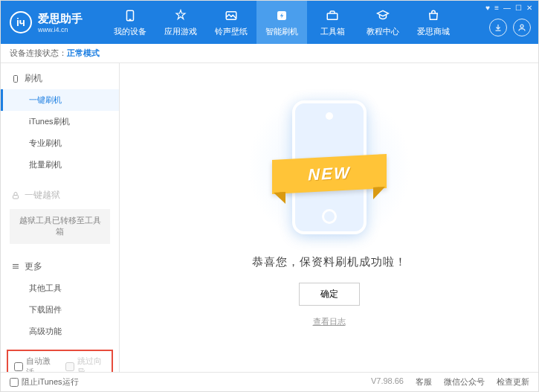 This screenshot has width=539, height=392. Describe the element at coordinates (39, 54) in the screenshot. I see `status-label: 设备连接状态：` at that location.